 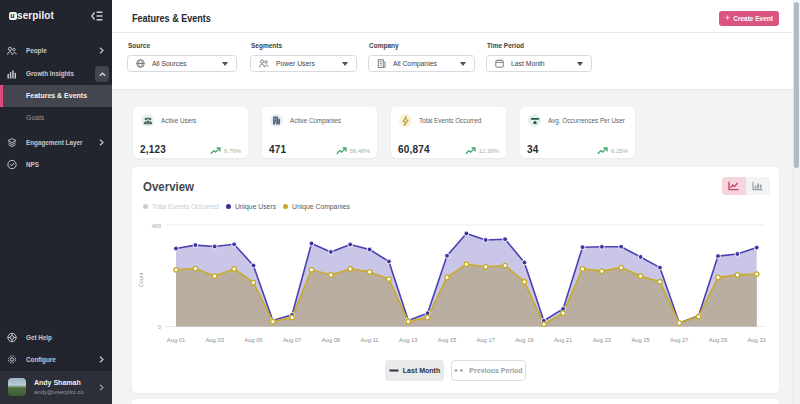 What do you see at coordinates (370, 340) in the screenshot?
I see `svg-text: Aug 11` at bounding box center [370, 340].